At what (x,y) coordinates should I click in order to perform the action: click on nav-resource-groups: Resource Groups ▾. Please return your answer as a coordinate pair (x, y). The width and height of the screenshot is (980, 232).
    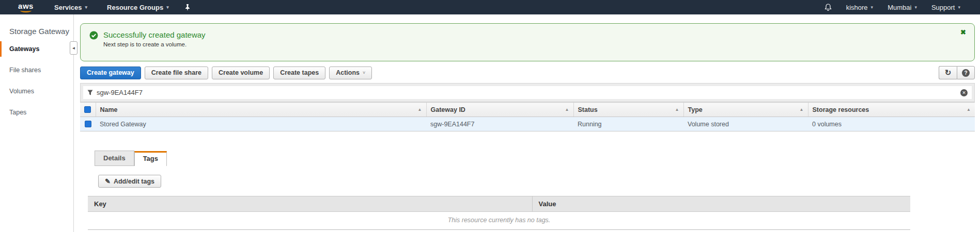
    Looking at the image, I should click on (138, 7).